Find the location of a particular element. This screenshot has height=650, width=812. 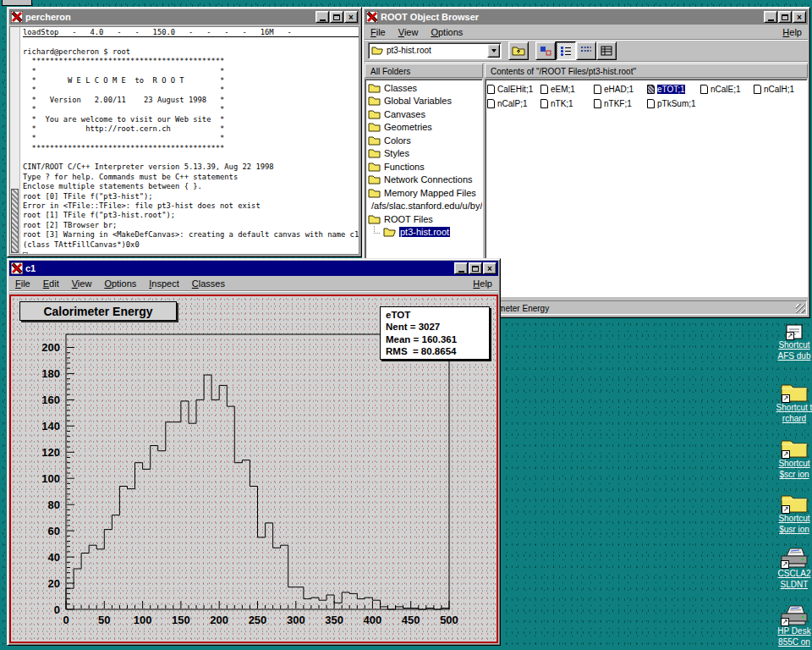

desktop-icon-label: SLDNT is located at coordinates (795, 586).